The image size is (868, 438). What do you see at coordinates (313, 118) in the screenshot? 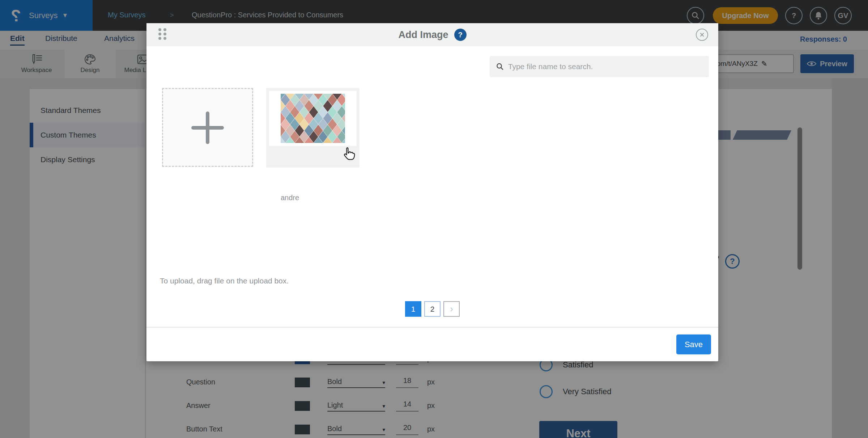
I see `image-thumbnail` at bounding box center [313, 118].